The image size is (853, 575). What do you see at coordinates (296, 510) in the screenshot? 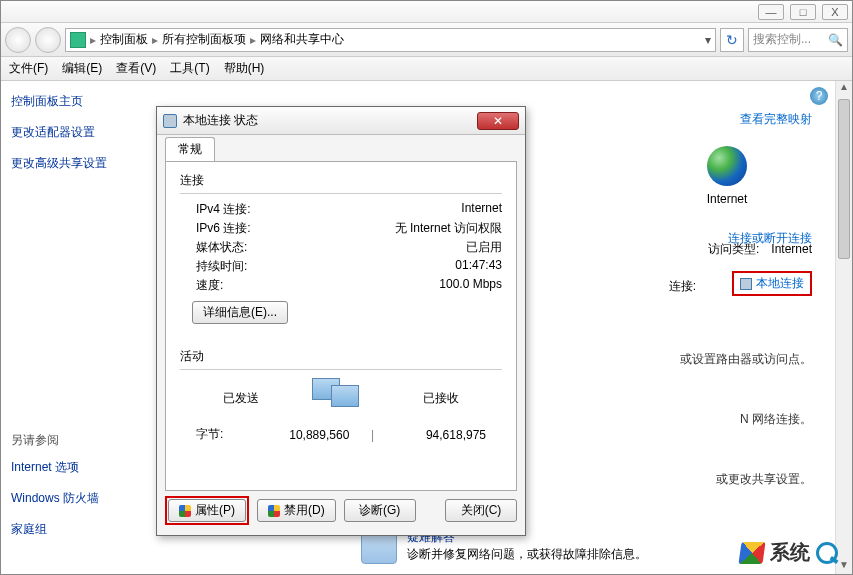
I see `disable-button: 禁用(D)` at bounding box center [296, 510].